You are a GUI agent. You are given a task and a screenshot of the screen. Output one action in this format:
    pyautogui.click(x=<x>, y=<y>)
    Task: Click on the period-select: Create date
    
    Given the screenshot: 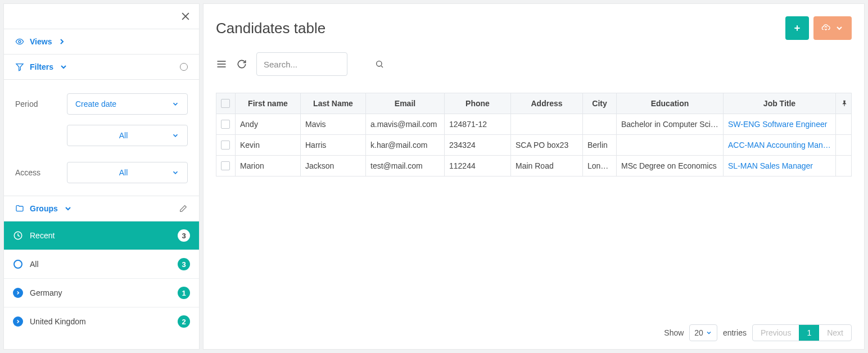 What is the action you would take?
    pyautogui.click(x=127, y=104)
    